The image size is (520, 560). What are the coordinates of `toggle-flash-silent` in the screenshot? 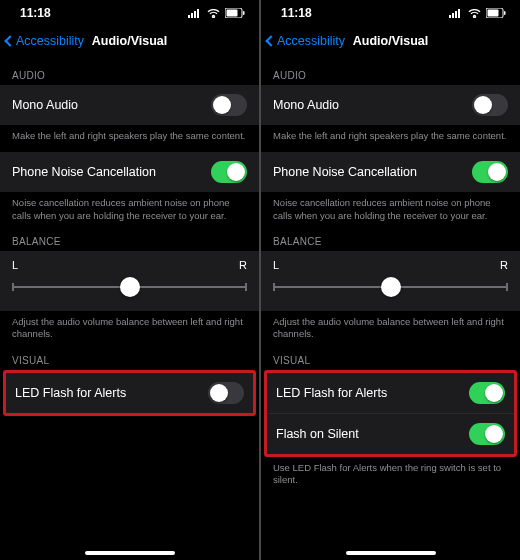 It's located at (487, 434).